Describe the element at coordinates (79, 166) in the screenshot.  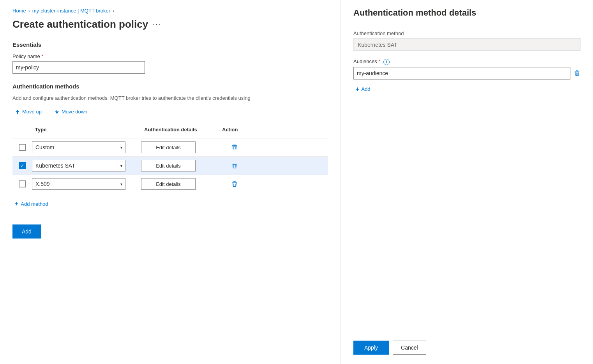
I see `row2-type-select: Custom Kubernetes SAT X.509` at that location.